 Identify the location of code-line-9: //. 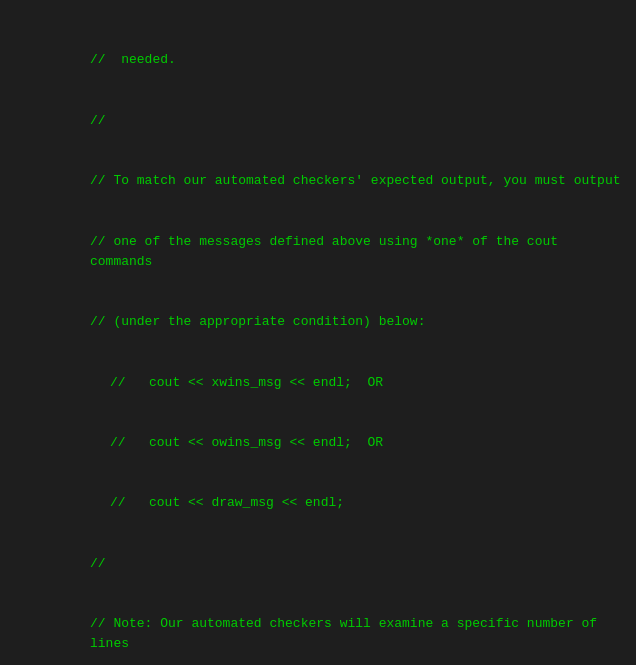
(318, 564).